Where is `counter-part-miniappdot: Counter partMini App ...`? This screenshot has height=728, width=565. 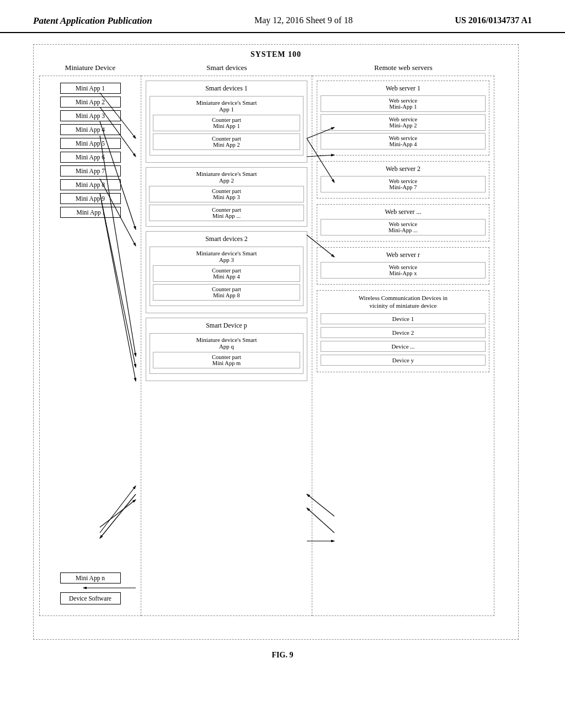 counter-part-miniappdot: Counter partMini App ... is located at coordinates (226, 213).